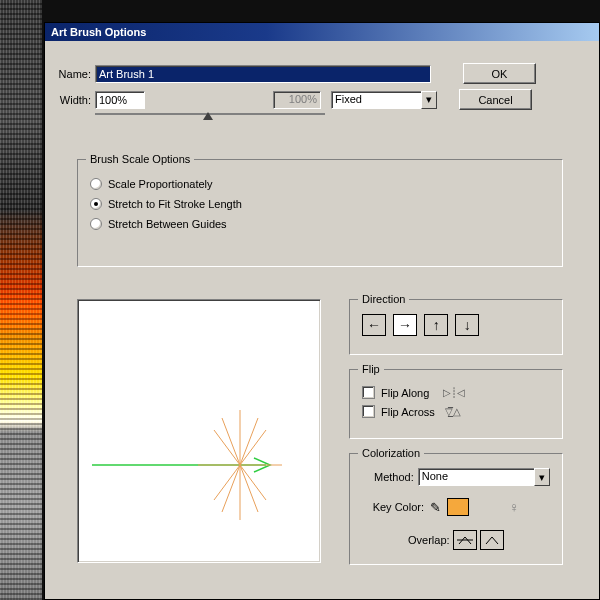 The width and height of the screenshot is (600, 600). Describe the element at coordinates (456, 392) in the screenshot. I see `flip-along-checkbox: Flip Along ▷┊◁` at that location.